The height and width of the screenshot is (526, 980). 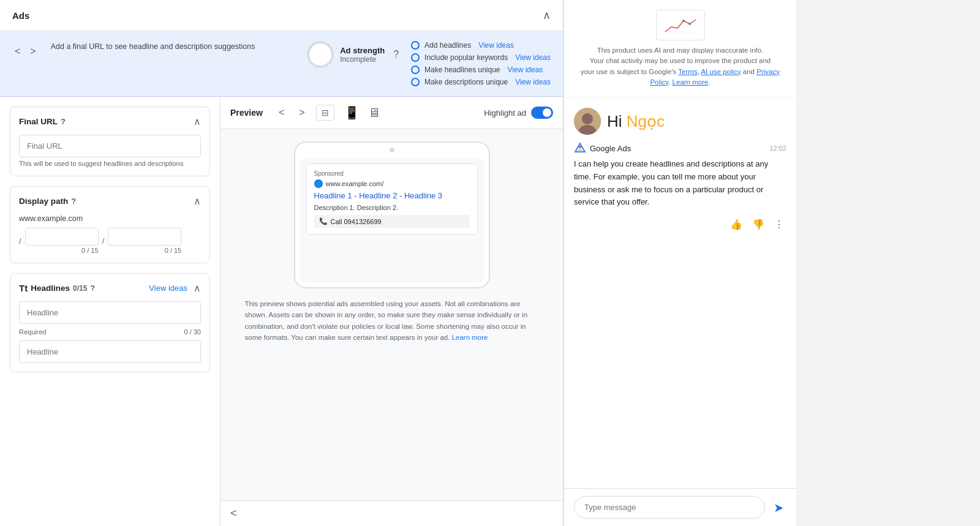 I want to click on headlines-count: 0/15, so click(x=80, y=288).